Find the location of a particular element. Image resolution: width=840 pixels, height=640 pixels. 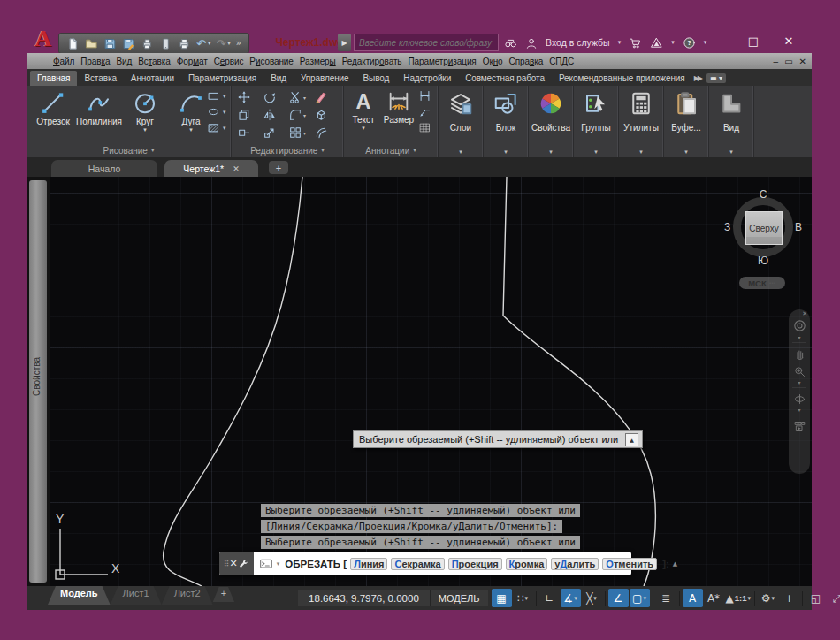

mdi-minimize-button: – is located at coordinates (776, 62).